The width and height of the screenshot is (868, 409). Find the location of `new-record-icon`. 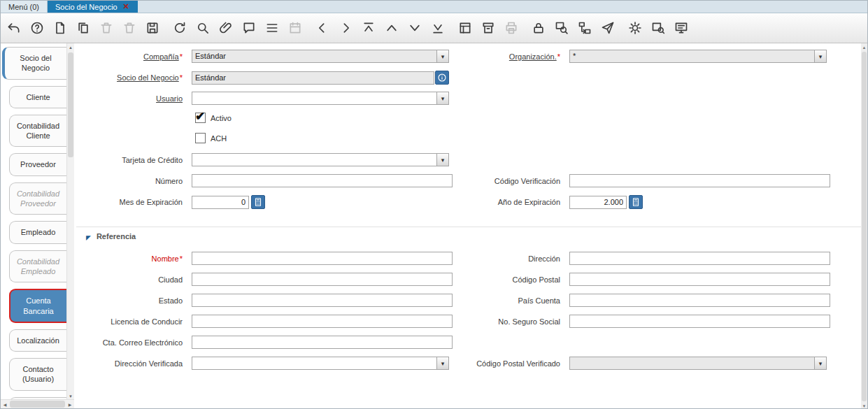

new-record-icon is located at coordinates (60, 28).